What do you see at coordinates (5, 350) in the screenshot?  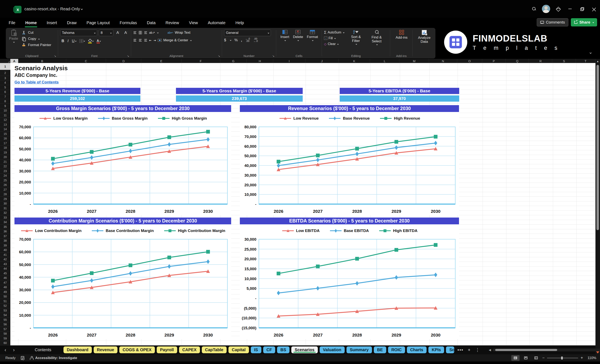 I see `sheet-nav-prev: ‹` at bounding box center [5, 350].